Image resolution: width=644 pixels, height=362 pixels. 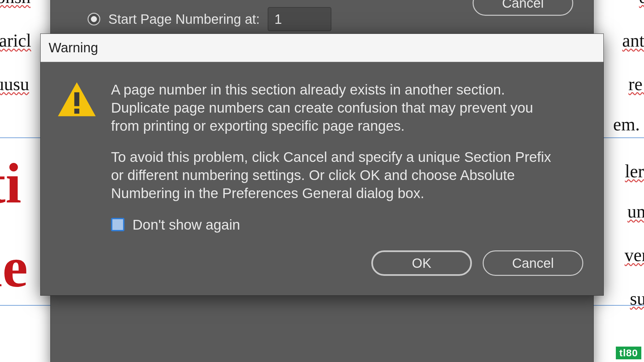 I want to click on start-page-numbering-input: 1, so click(x=300, y=19).